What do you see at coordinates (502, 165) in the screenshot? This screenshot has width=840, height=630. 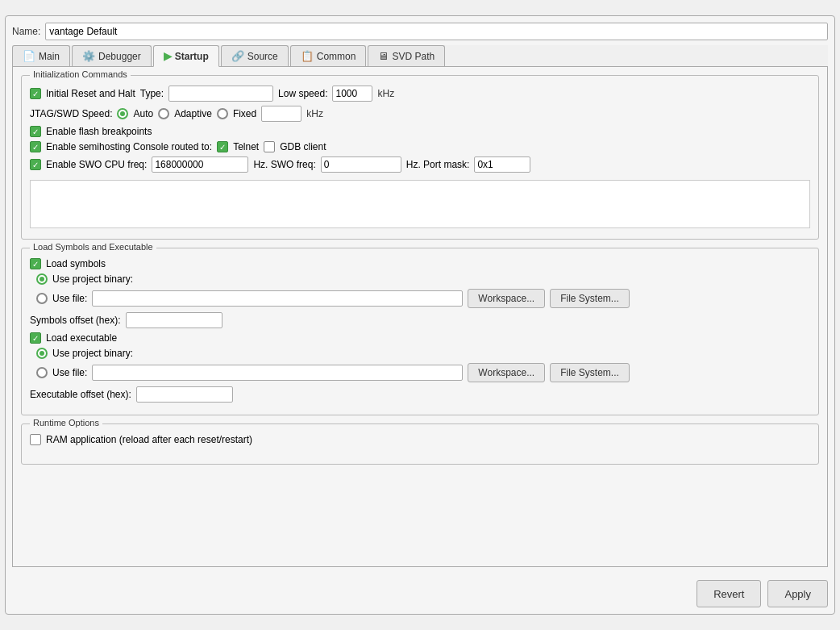 I see `swo-port-input` at bounding box center [502, 165].